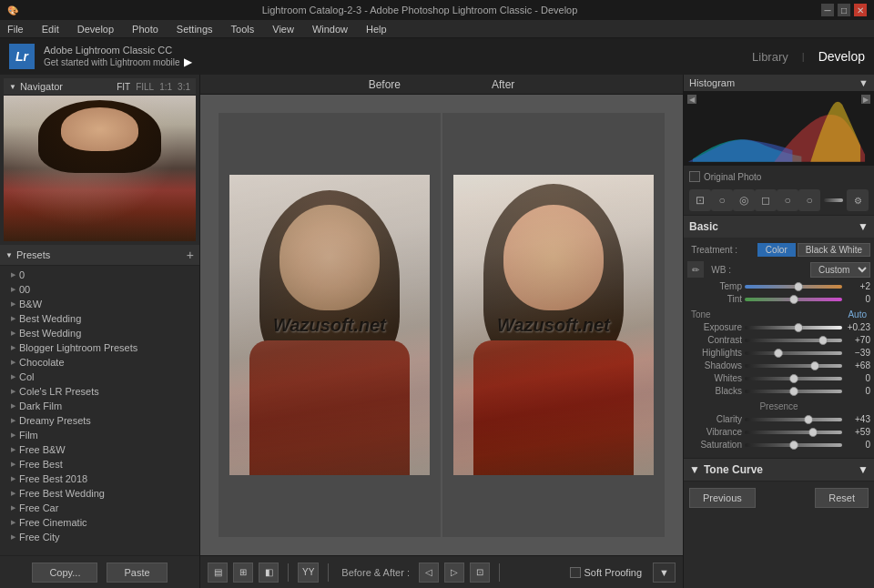  I want to click on original-photo-checkbox, so click(695, 177).